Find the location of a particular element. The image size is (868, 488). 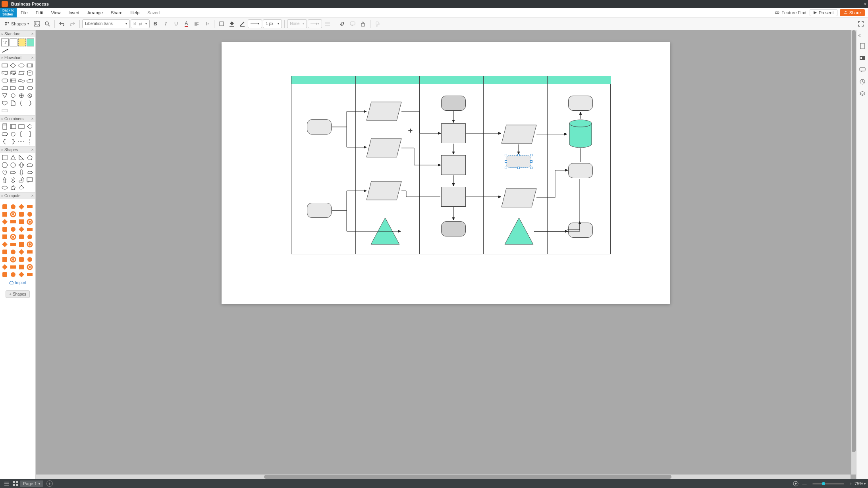

line-color-icon is located at coordinates (242, 24).